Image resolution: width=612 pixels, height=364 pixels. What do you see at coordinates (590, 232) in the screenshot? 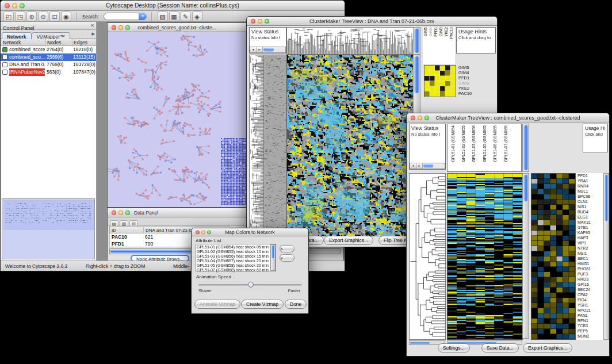
I see `gene-label: KAP95` at bounding box center [590, 232].